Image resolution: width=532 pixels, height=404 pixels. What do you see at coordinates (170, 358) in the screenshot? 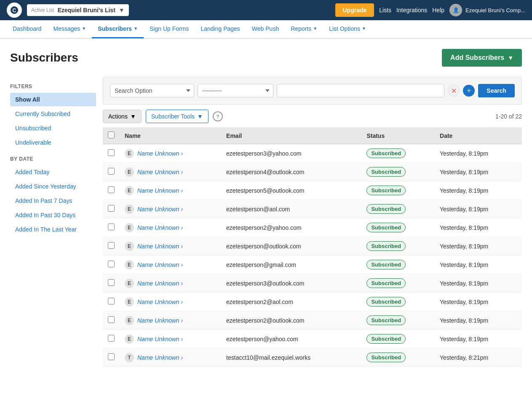
I see `name-cell: T Name Unknown ›` at bounding box center [170, 358].